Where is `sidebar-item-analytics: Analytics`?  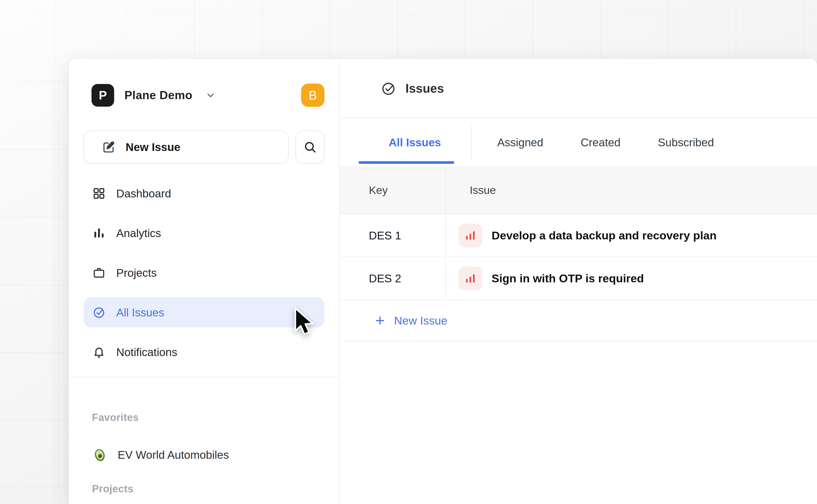 sidebar-item-analytics: Analytics is located at coordinates (204, 233).